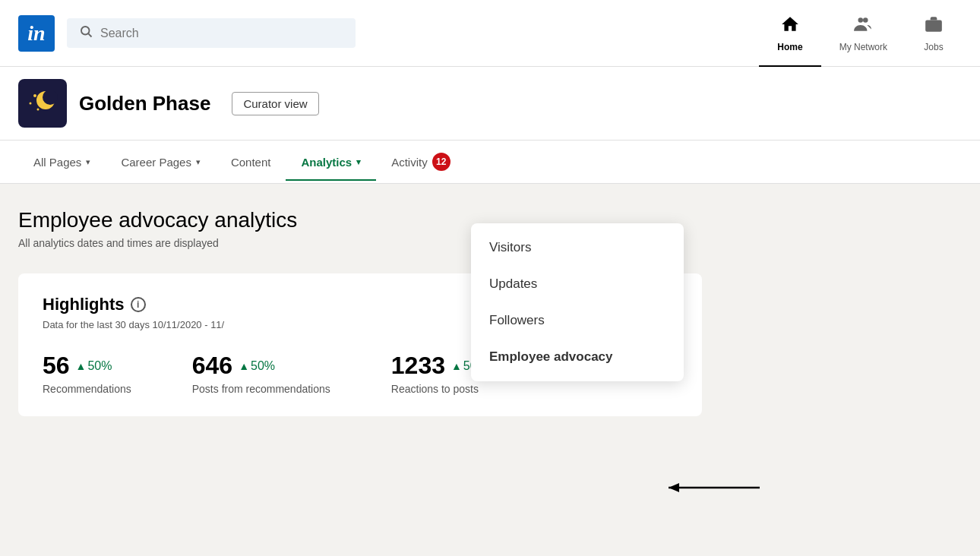 The width and height of the screenshot is (980, 556). Describe the element at coordinates (211, 33) in the screenshot. I see `search-bar` at that location.